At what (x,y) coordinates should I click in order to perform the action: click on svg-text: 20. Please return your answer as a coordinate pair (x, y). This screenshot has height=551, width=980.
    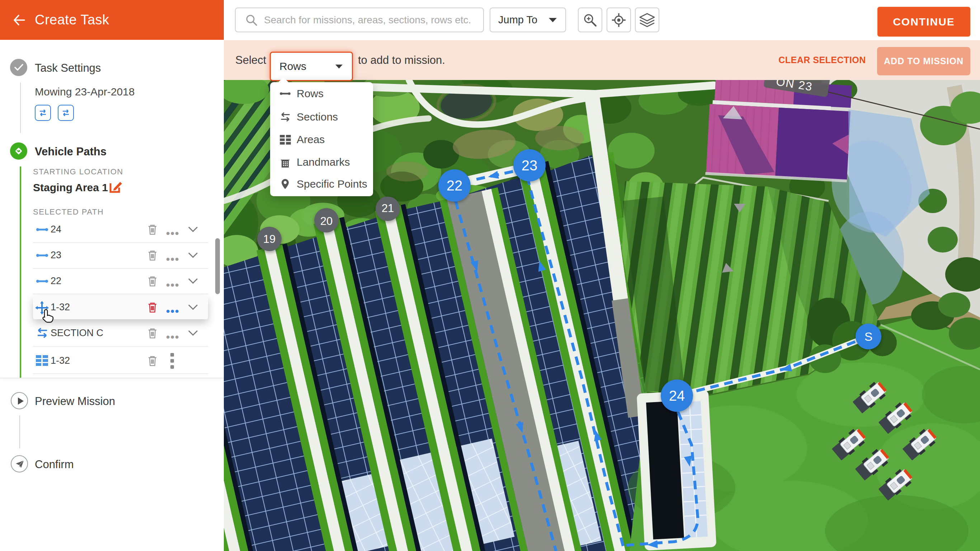
    Looking at the image, I should click on (326, 221).